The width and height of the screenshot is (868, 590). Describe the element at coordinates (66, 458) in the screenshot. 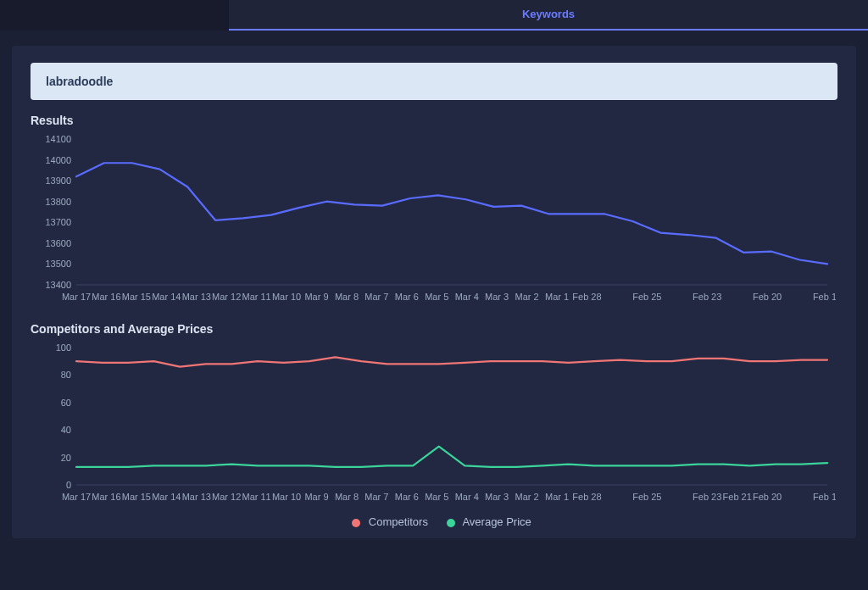

I see `svg-text: 20` at that location.